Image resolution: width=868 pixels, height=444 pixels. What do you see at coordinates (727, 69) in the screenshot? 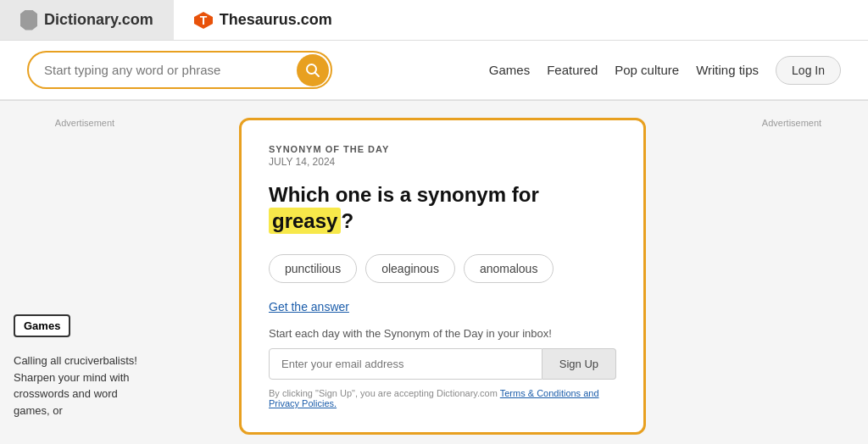
I see `nav-writing-tips: Writing tips` at bounding box center [727, 69].